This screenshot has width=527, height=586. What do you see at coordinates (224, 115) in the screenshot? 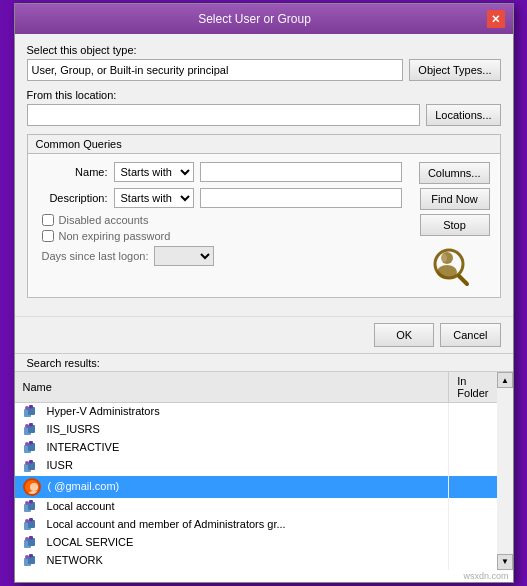
I see `location-input` at bounding box center [224, 115].